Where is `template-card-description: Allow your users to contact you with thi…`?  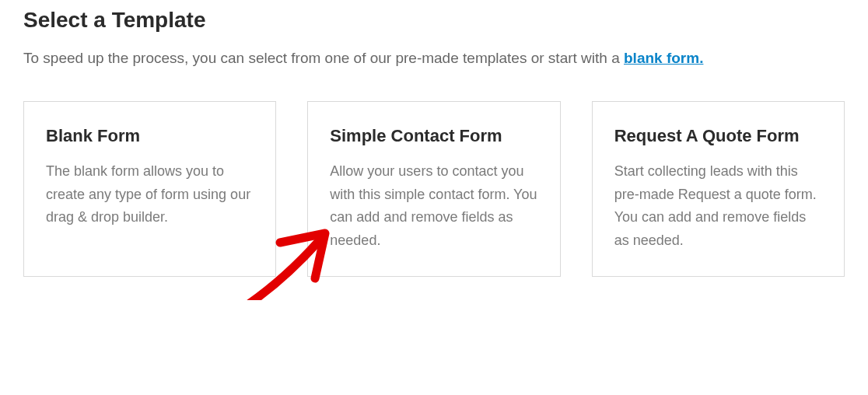 template-card-description: Allow your users to contact you with thi… is located at coordinates (434, 207).